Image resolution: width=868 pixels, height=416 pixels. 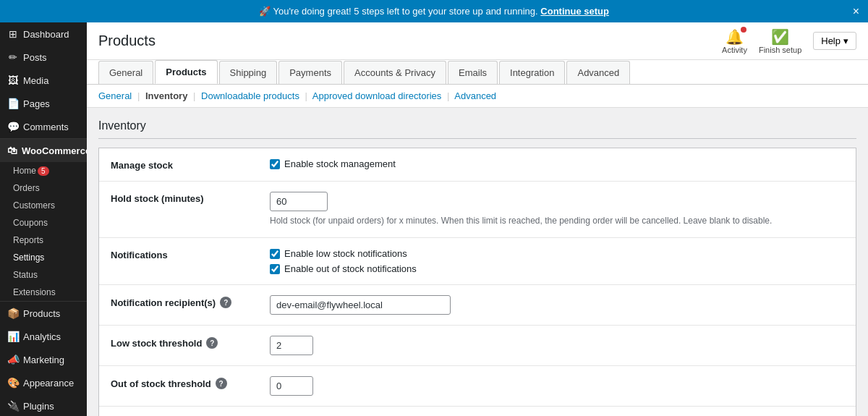 What do you see at coordinates (115, 95) in the screenshot?
I see `subnav-general: General` at bounding box center [115, 95].